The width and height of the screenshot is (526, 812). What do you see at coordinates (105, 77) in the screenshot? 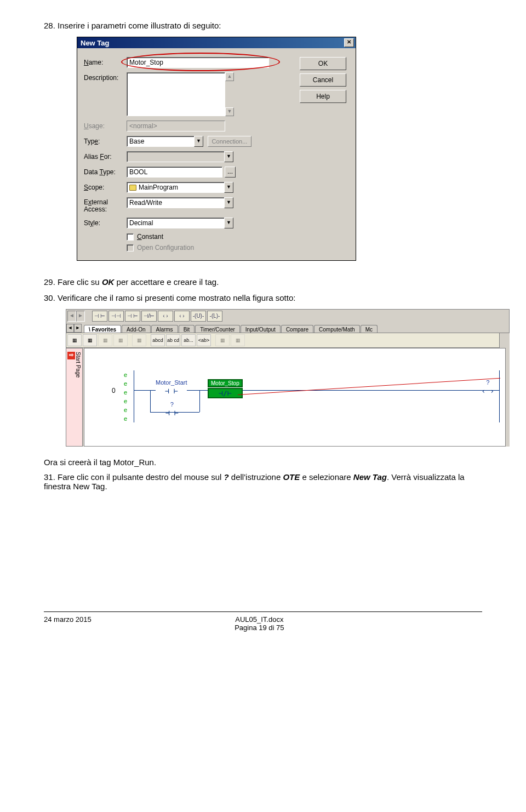
I see `description-label: Description:` at bounding box center [105, 77].